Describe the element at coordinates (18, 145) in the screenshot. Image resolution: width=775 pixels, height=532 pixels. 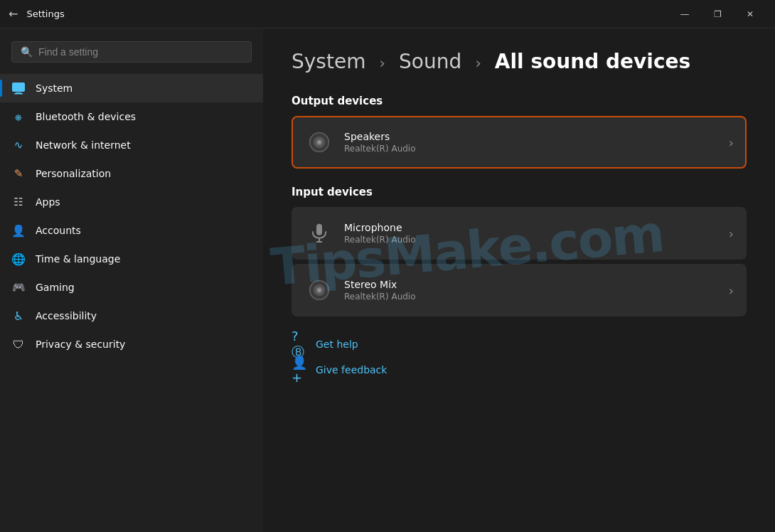
I see `network-icon: ∿` at that location.